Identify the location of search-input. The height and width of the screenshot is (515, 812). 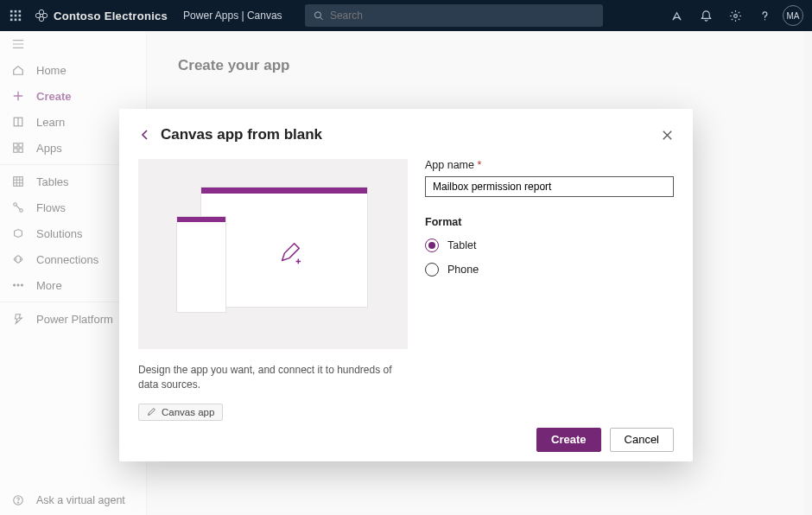
(462, 16).